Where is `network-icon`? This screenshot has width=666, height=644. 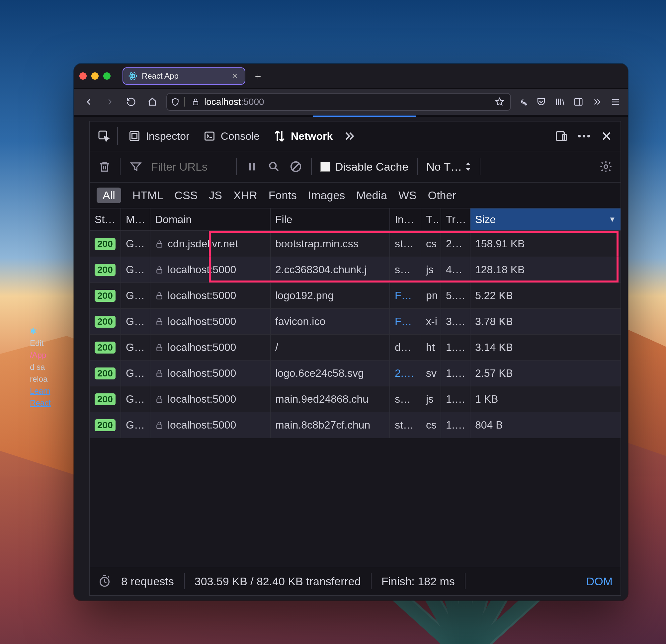
network-icon is located at coordinates (279, 136).